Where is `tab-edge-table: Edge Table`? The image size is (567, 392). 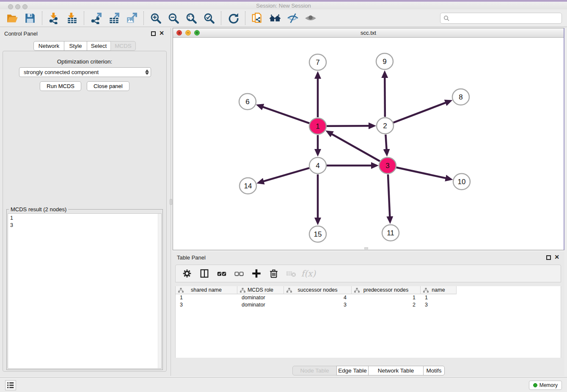 tab-edge-table: Edge Table is located at coordinates (352, 371).